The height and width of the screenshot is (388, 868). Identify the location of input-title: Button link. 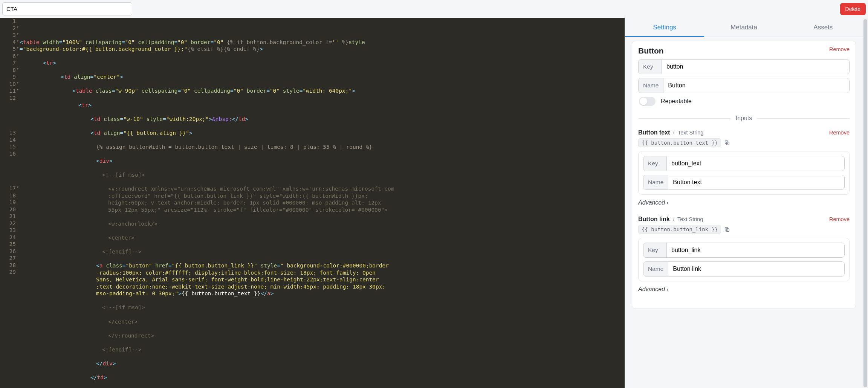
(654, 219).